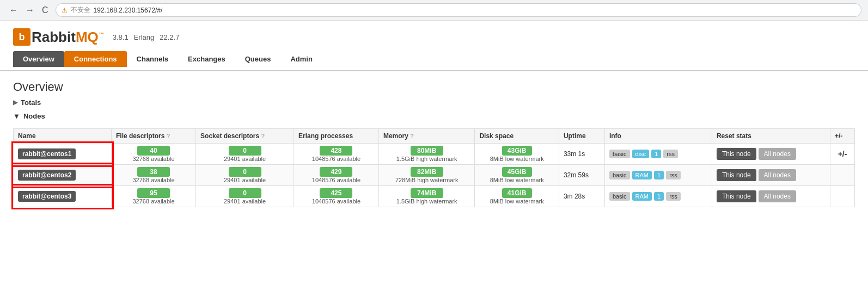 Image resolution: width=868 pixels, height=285 pixels. Describe the element at coordinates (16, 116) in the screenshot. I see `nodes-arrow-icon: ▼` at that location.